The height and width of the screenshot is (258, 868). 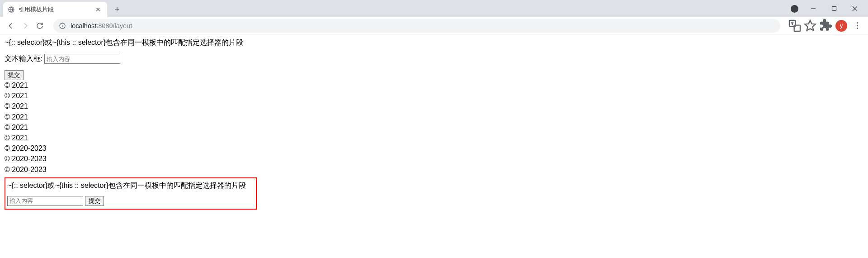 What do you see at coordinates (434, 59) in the screenshot?
I see `form-row: 文本输入框:` at bounding box center [434, 59].